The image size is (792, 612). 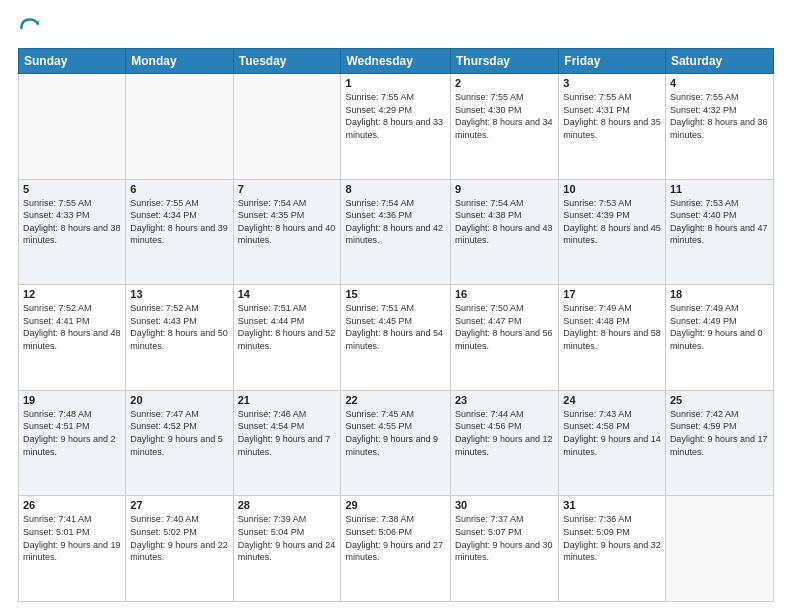 What do you see at coordinates (179, 294) in the screenshot?
I see `cell-date-number: 13` at bounding box center [179, 294].